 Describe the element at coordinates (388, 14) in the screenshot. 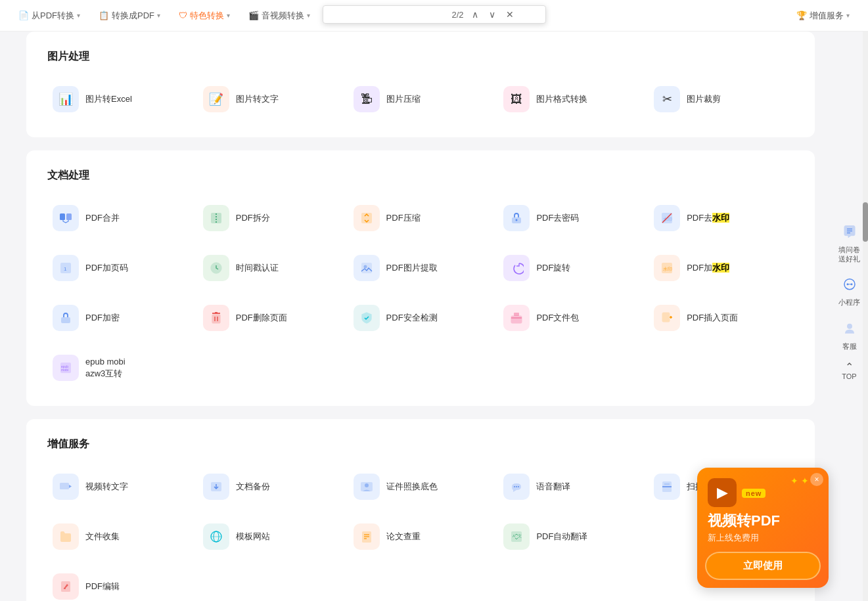

I see `search-input: 水印` at that location.